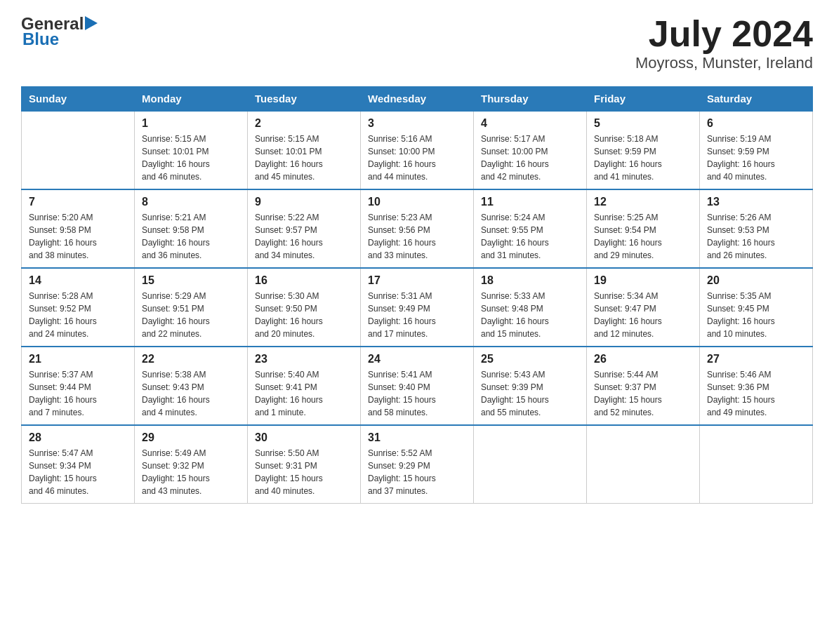 The height and width of the screenshot is (644, 834). Describe the element at coordinates (417, 43) in the screenshot. I see `page-header: General Blue July 2024 Moyross, Munster,…` at that location.